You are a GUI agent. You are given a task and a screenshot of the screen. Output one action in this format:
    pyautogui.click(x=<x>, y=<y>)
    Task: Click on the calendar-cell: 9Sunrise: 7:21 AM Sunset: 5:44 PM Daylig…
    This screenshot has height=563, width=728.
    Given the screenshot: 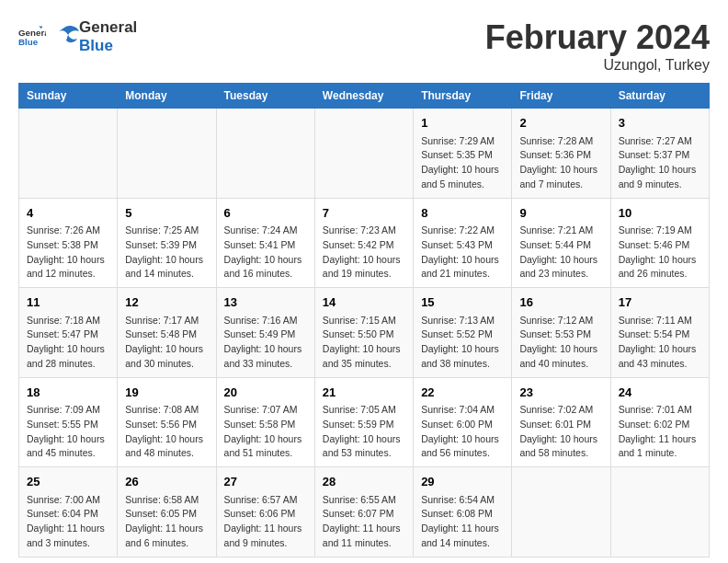 What is the action you would take?
    pyautogui.click(x=561, y=243)
    